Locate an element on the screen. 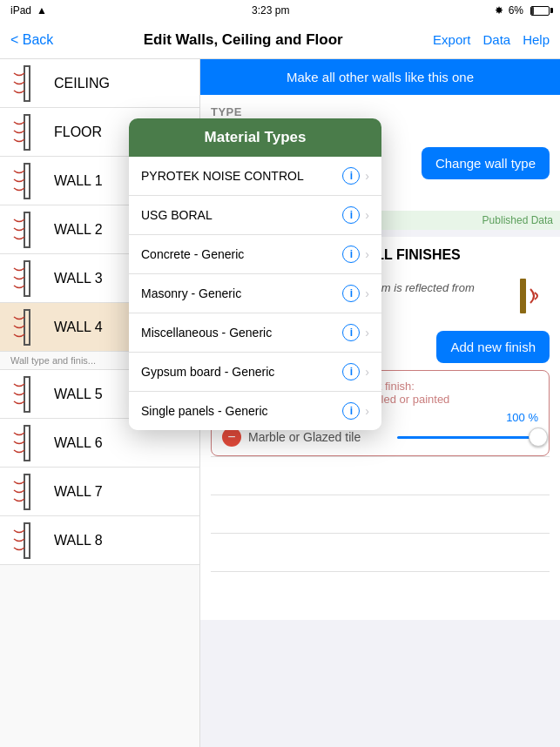 Image resolution: width=560 pixels, height=747 pixels. floor-label: FLOOR is located at coordinates (78, 132).